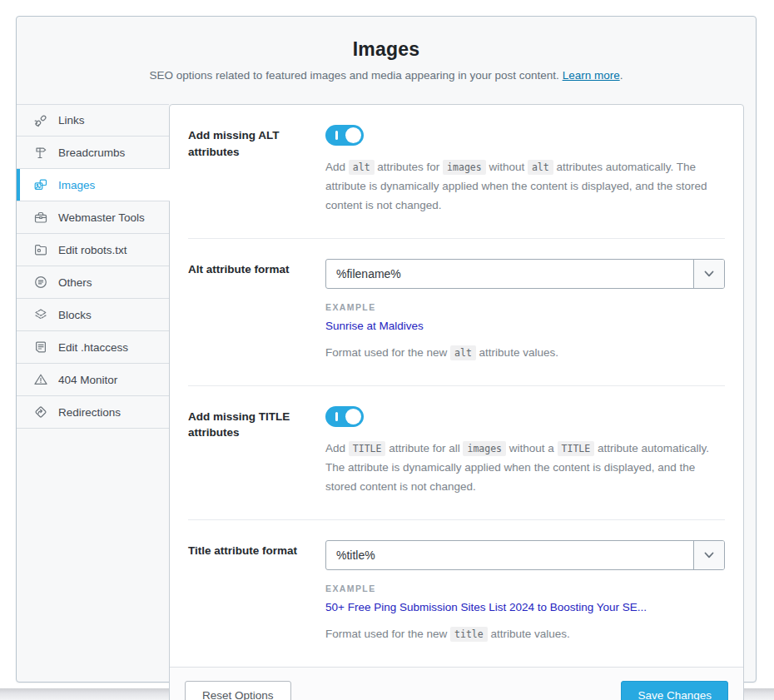 The image size is (774, 700). What do you see at coordinates (93, 250) in the screenshot?
I see `sidebar-item-edit-robots: Edit robots.txt` at bounding box center [93, 250].